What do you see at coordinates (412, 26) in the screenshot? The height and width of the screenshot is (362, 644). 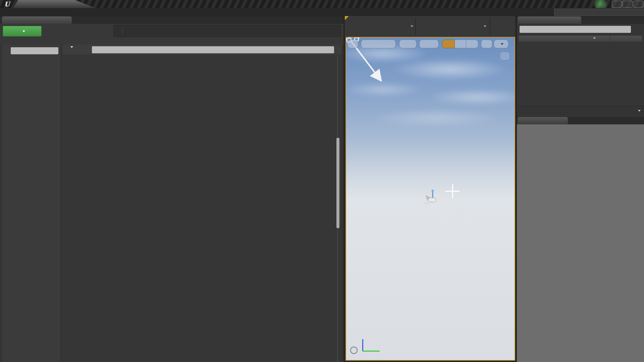 I see `source-control-caret` at bounding box center [412, 26].